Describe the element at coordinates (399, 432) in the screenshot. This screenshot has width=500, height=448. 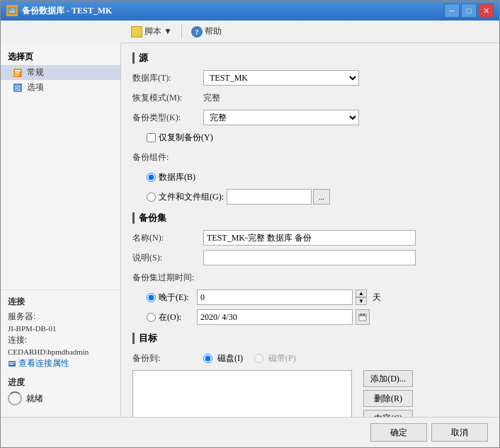
I see `ok-button: 确定` at that location.